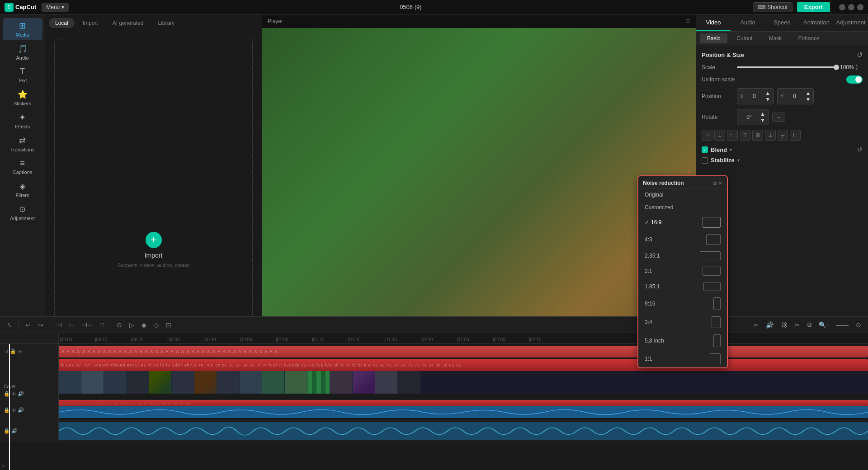 This screenshot has width=868, height=470. I want to click on delete-btn: □, so click(102, 325).